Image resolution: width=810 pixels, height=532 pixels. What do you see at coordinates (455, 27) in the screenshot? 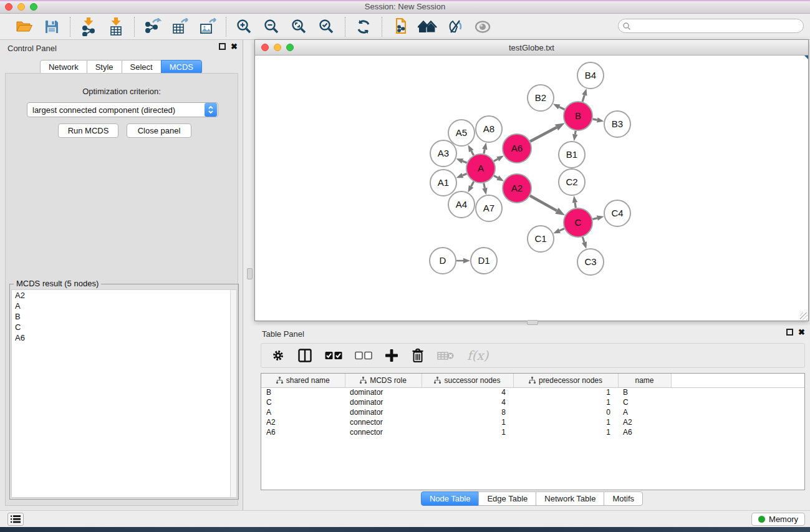
I see `hide-annotations-icon` at bounding box center [455, 27].